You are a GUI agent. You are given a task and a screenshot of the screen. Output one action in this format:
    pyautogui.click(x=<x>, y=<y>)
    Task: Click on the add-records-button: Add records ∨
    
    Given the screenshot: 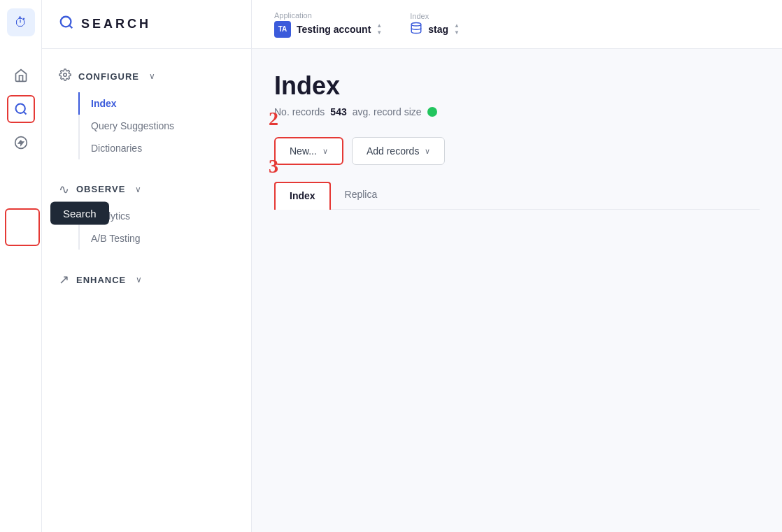 What is the action you would take?
    pyautogui.click(x=399, y=151)
    